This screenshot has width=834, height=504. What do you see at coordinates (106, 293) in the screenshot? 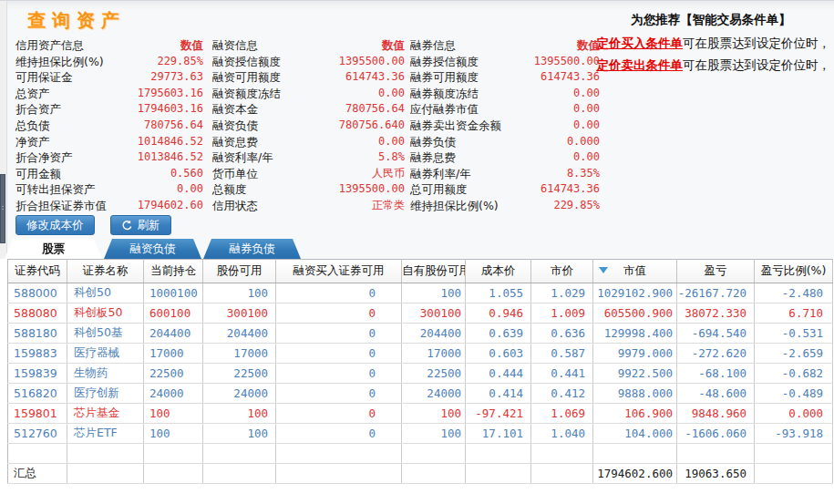
I see `cell: 科创50` at bounding box center [106, 293].